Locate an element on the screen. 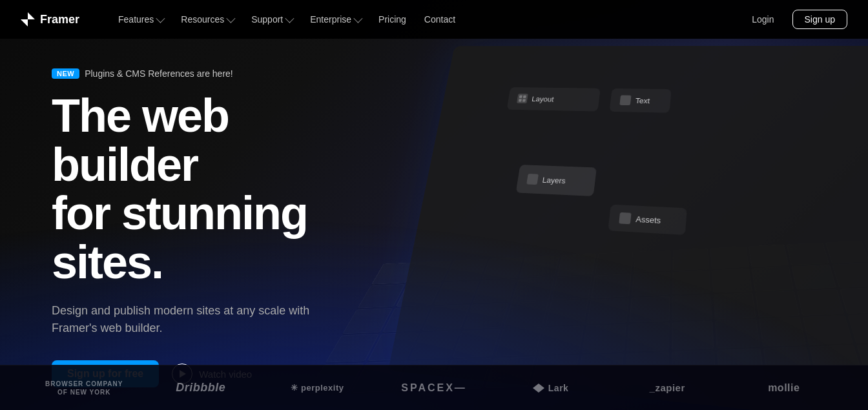 This screenshot has height=410, width=868. logo-lark: Lark is located at coordinates (550, 388).